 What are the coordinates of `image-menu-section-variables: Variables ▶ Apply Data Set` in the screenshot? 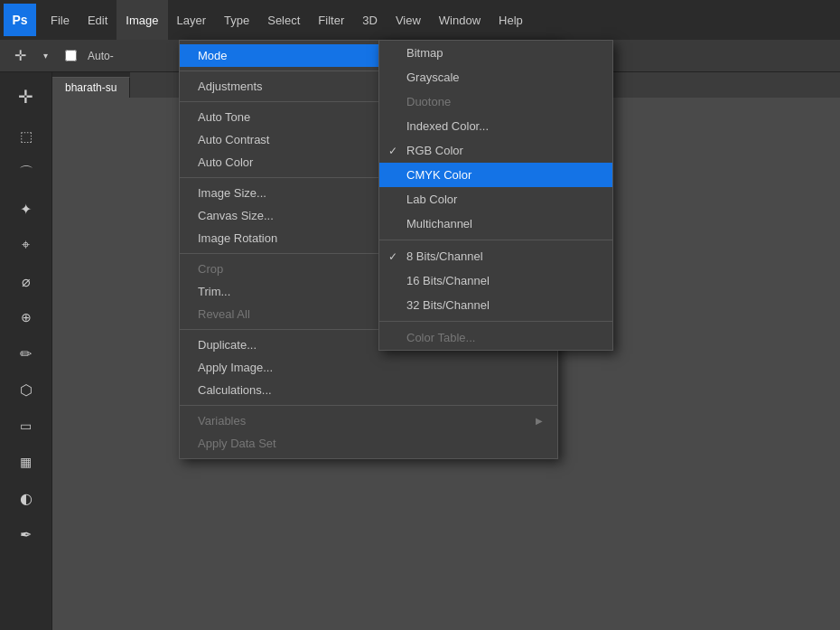 It's located at (369, 432).